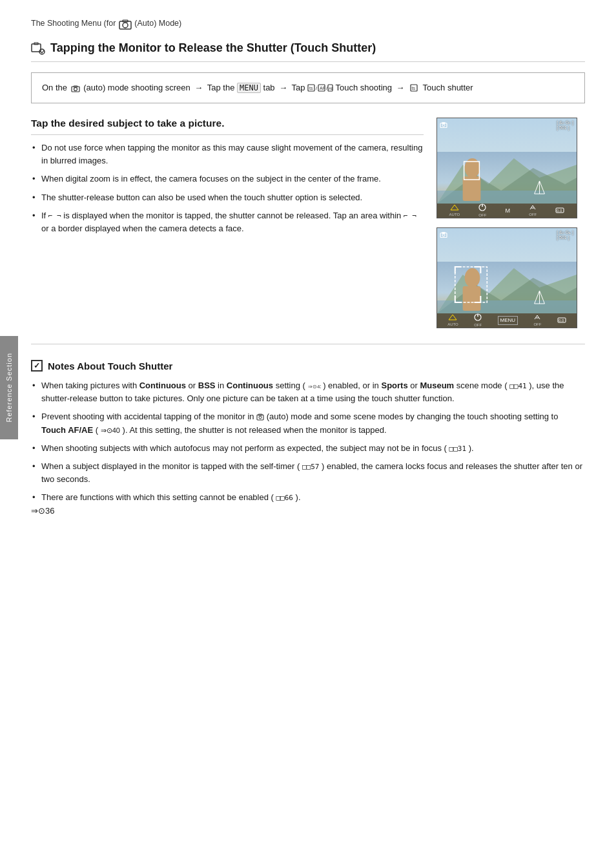 The height and width of the screenshot is (849, 616). What do you see at coordinates (227, 198) in the screenshot?
I see `list-item: The shutter-release button can also be u…` at bounding box center [227, 198].